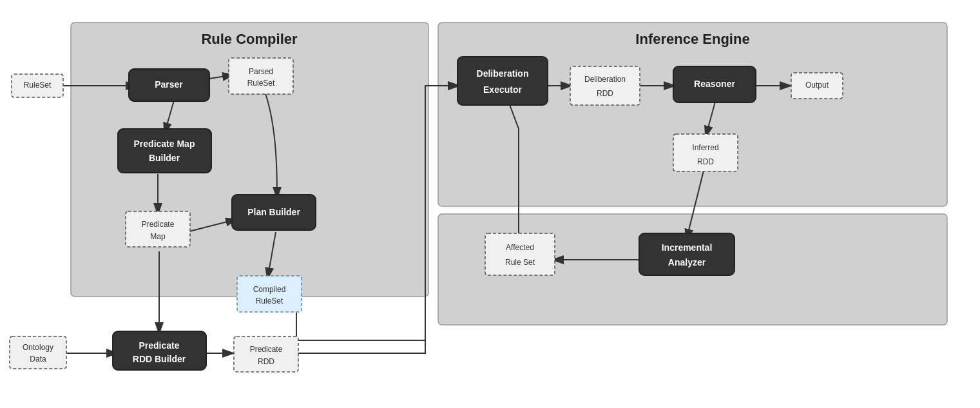 This screenshot has width=980, height=408. I want to click on affected-rule-set-label-2: Rule Set, so click(521, 262).